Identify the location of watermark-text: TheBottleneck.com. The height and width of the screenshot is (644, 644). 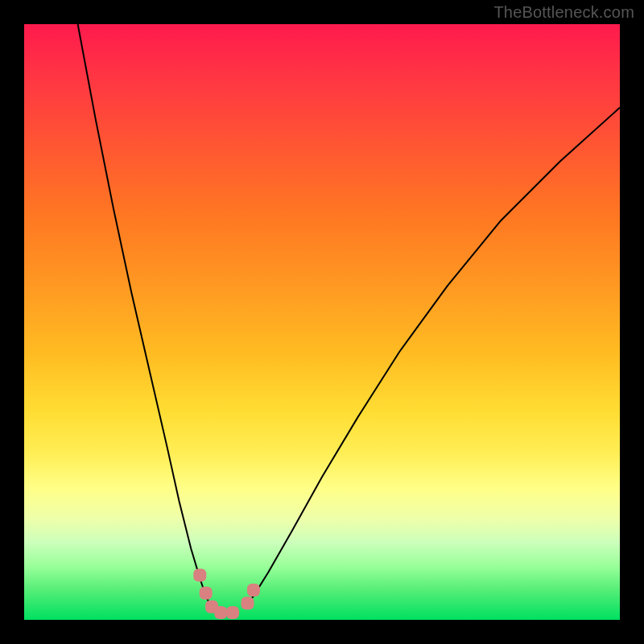
(564, 13).